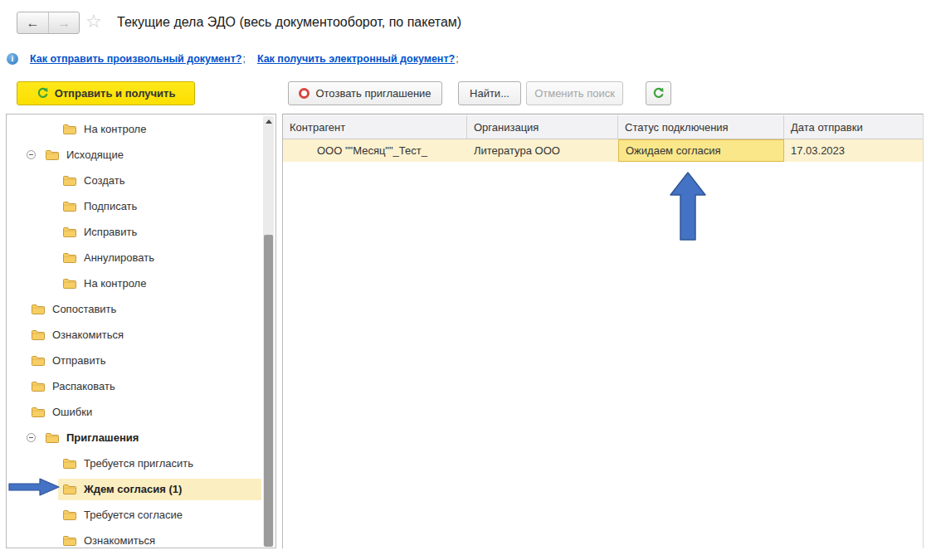 This screenshot has width=936, height=560. What do you see at coordinates (289, 22) in the screenshot?
I see `page-title: Текущие дела ЭДО (весь документооборот, …` at bounding box center [289, 22].